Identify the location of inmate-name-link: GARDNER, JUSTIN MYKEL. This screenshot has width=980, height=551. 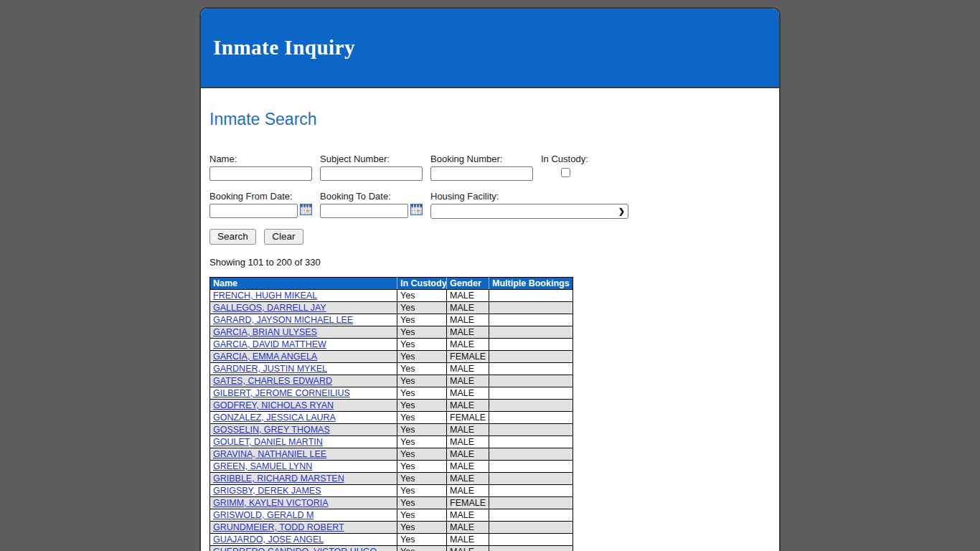
(270, 369).